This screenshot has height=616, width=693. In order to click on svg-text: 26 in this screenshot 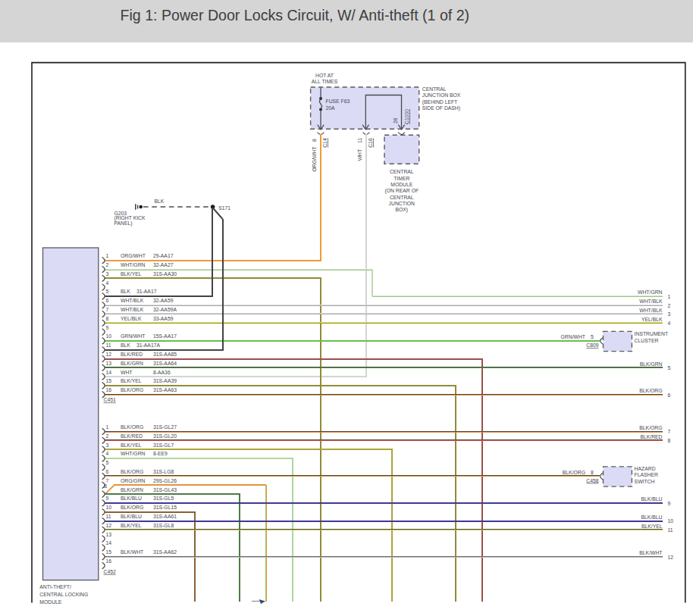, I will do `click(396, 120)`.